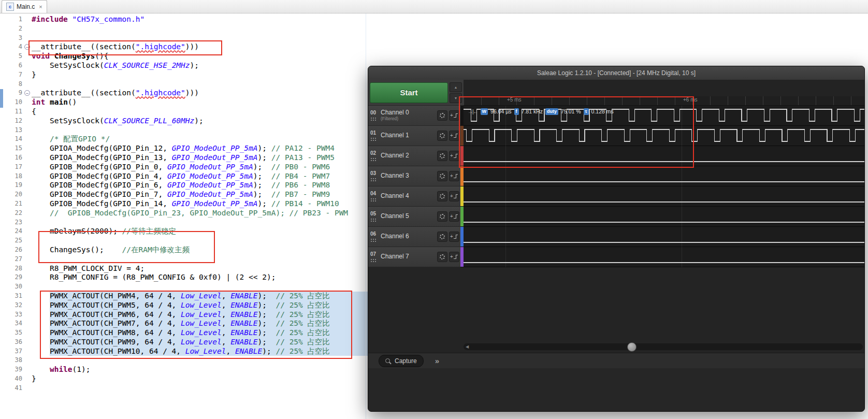  What do you see at coordinates (616, 93) in the screenshot?
I see `logic-header: Start ▲ ▼ +5 ms+6 ms` at bounding box center [616, 93].